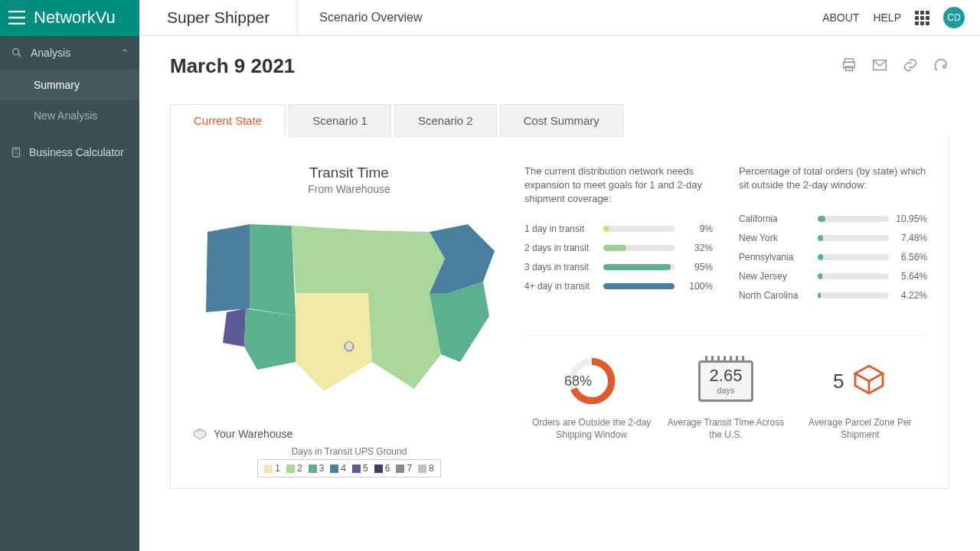 Image resolution: width=980 pixels, height=551 pixels. What do you see at coordinates (841, 18) in the screenshot?
I see `about-link: ABOUT` at bounding box center [841, 18].